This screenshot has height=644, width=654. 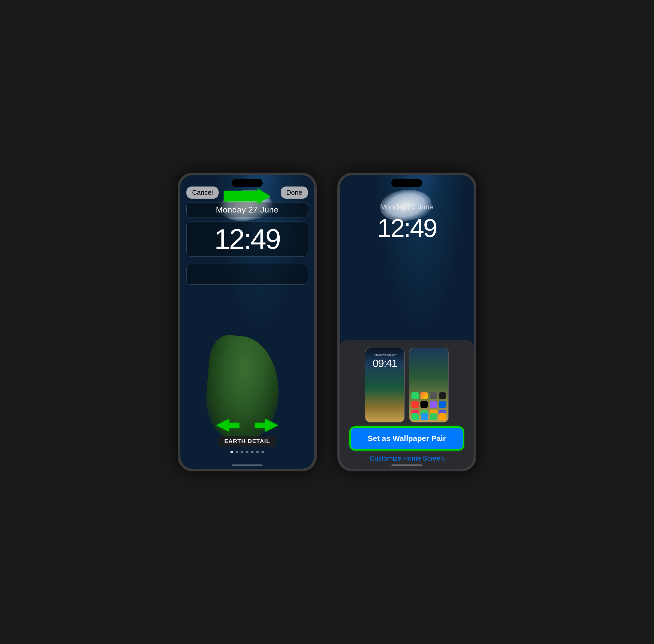 What do you see at coordinates (294, 192) in the screenshot?
I see `done-button: Done` at bounding box center [294, 192].